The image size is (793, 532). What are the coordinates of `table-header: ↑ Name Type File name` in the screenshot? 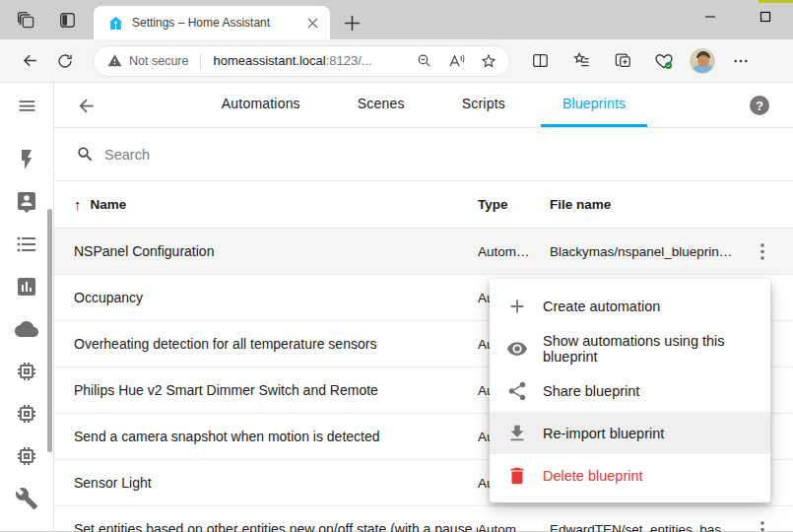 It's located at (424, 205).